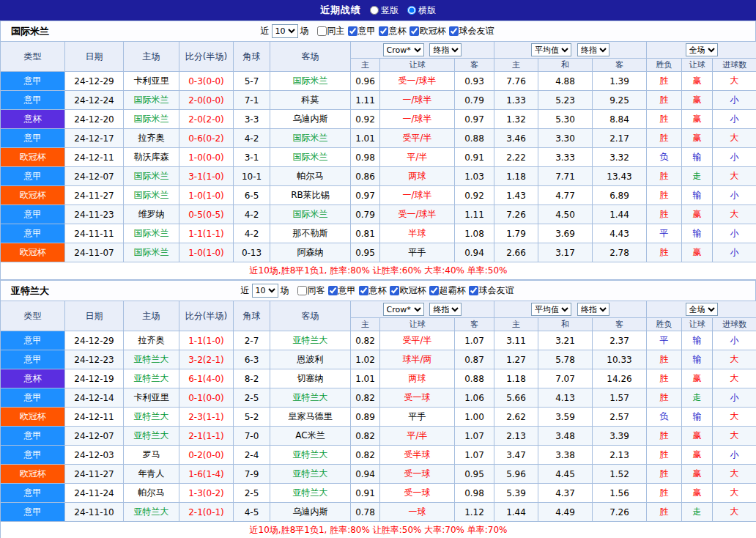  I want to click on filter-checkbox: 同客, so click(311, 290).